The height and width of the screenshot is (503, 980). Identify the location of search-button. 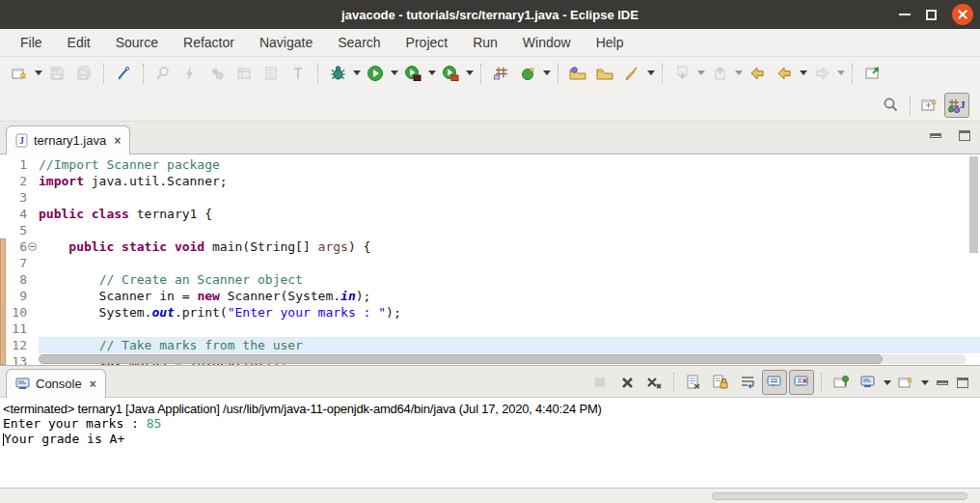
(890, 105).